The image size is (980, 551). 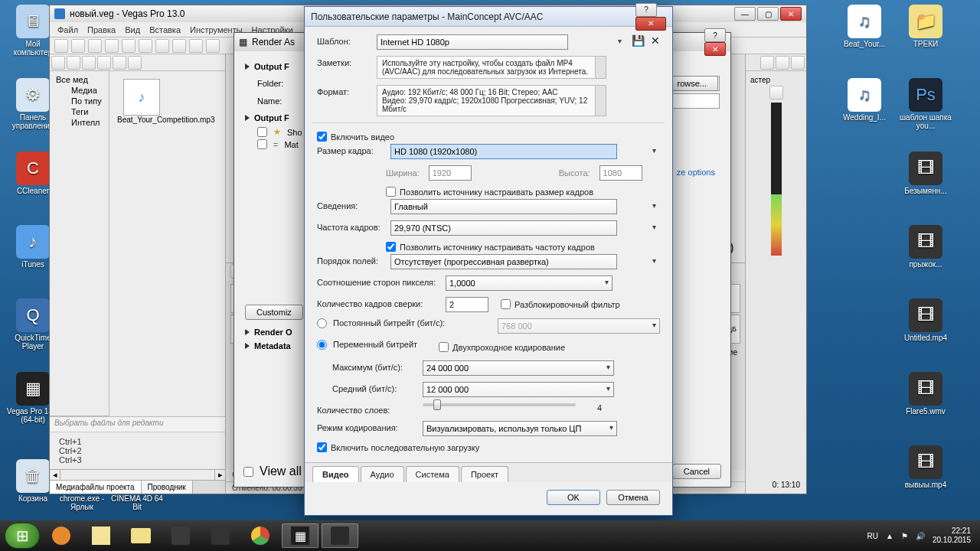 What do you see at coordinates (499, 405) in the screenshot?
I see `slices-slider` at bounding box center [499, 405].